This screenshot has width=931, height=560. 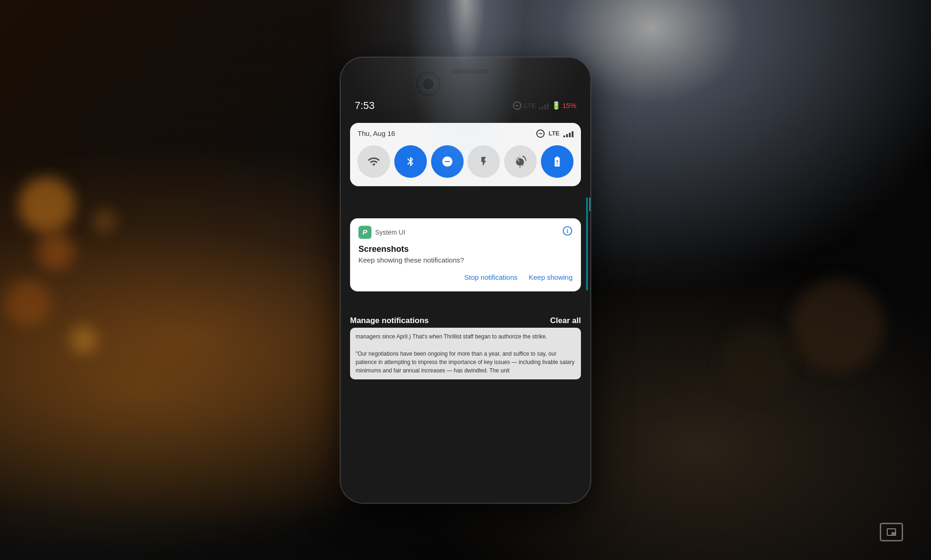 What do you see at coordinates (428, 84) in the screenshot?
I see `front-camera` at bounding box center [428, 84].